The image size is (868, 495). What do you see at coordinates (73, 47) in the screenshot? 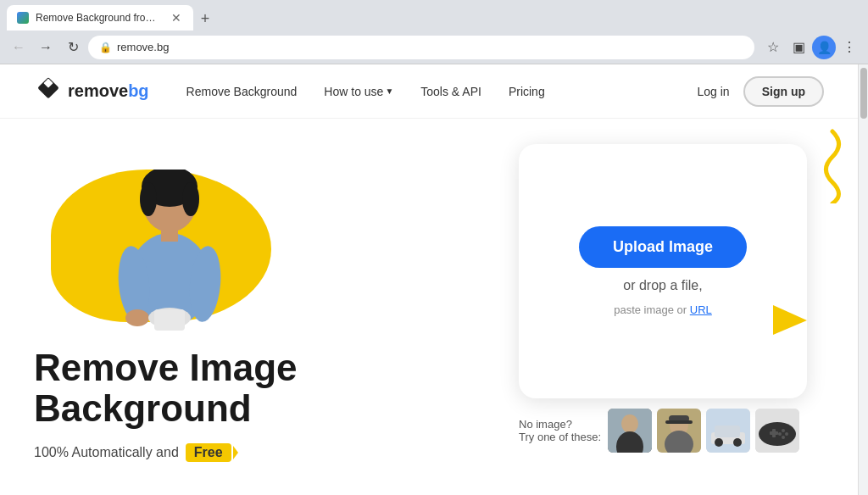
I see `reload-button: ↻` at bounding box center [73, 47].